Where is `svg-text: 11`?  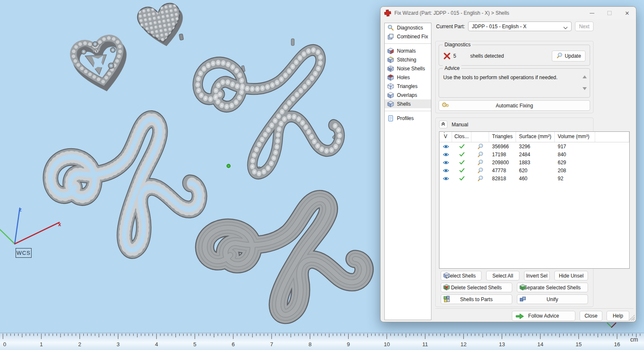 svg-text: 11 is located at coordinates (425, 345).